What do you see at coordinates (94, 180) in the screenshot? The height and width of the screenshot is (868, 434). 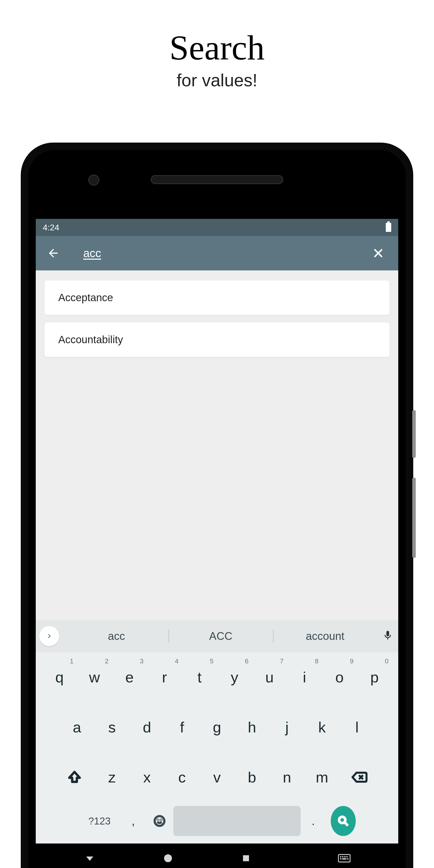 I see `phone-camera` at bounding box center [94, 180].